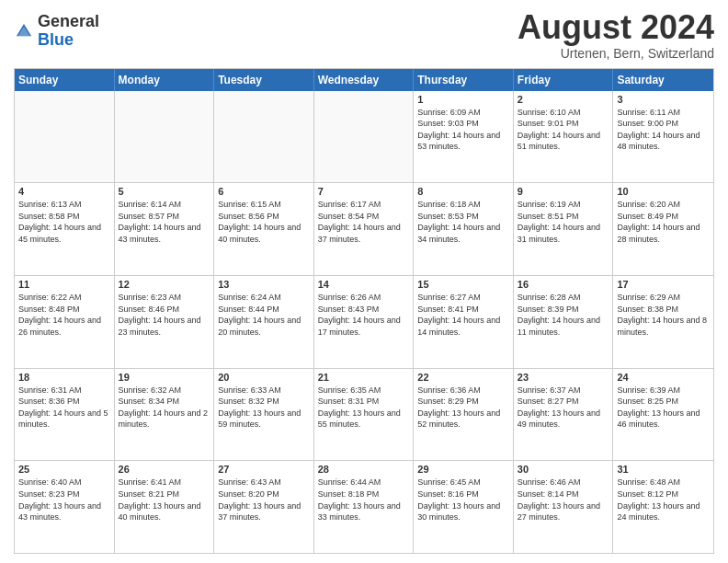 The image size is (728, 563). Describe the element at coordinates (165, 408) in the screenshot. I see `day-info: Sunrise: 6:32 AM Sunset: 8:34 PM Dayligh…` at that location.